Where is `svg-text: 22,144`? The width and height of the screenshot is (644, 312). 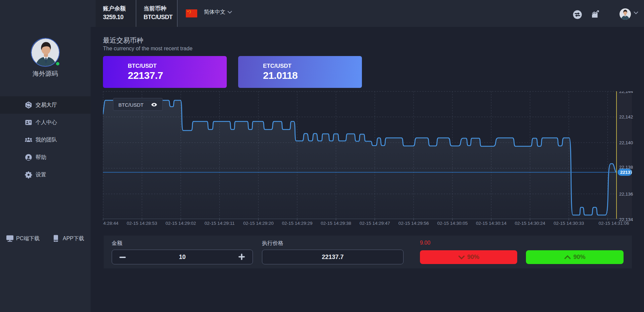 svg-text: 22,144 is located at coordinates (626, 93).